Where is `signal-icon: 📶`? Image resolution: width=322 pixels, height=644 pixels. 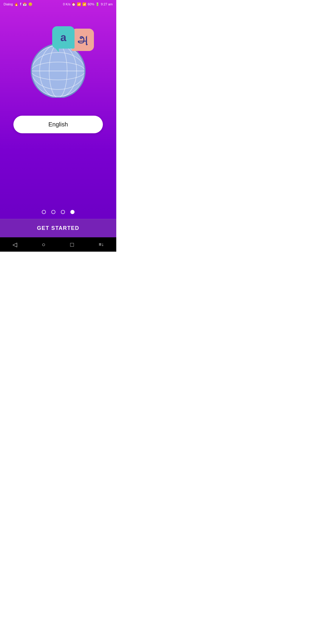
signal-icon: 📶 is located at coordinates (84, 4).